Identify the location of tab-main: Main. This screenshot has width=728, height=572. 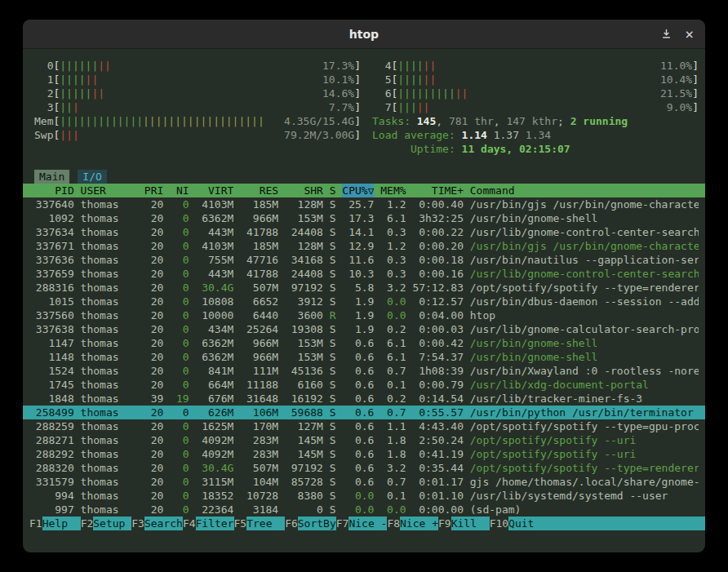
(52, 176).